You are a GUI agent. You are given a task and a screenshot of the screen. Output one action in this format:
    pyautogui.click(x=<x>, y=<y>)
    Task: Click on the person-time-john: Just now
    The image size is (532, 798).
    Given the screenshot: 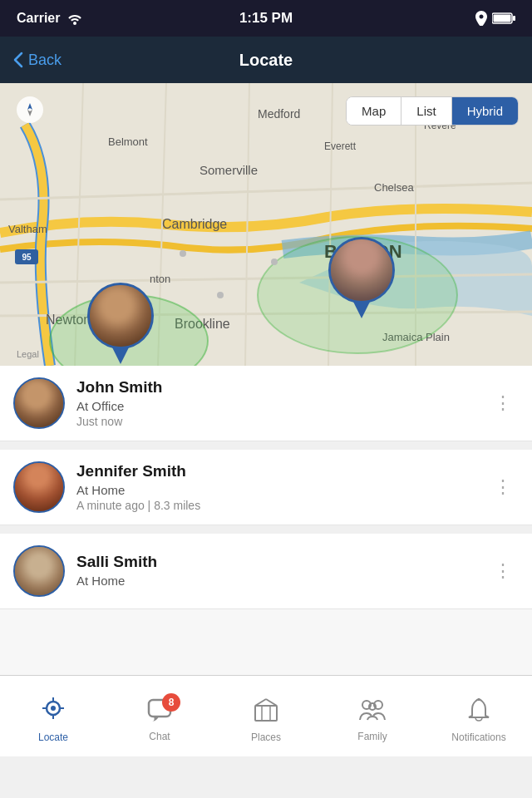 What is the action you would take?
    pyautogui.click(x=276, y=421)
    